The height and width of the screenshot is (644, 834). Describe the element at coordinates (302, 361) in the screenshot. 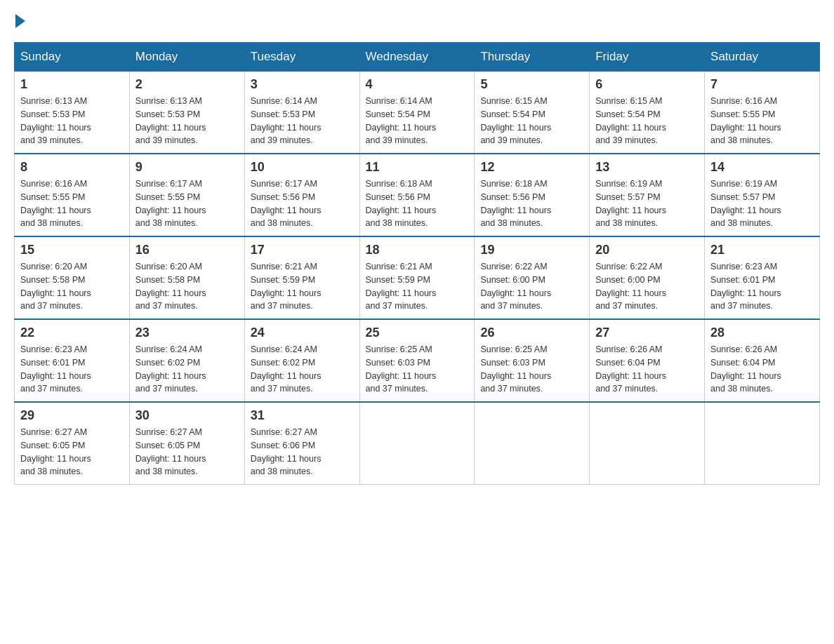

I see `calendar-cell: 24Sunrise: 6:24 AMSunset: 6:02 PMDayligh…` at that location.